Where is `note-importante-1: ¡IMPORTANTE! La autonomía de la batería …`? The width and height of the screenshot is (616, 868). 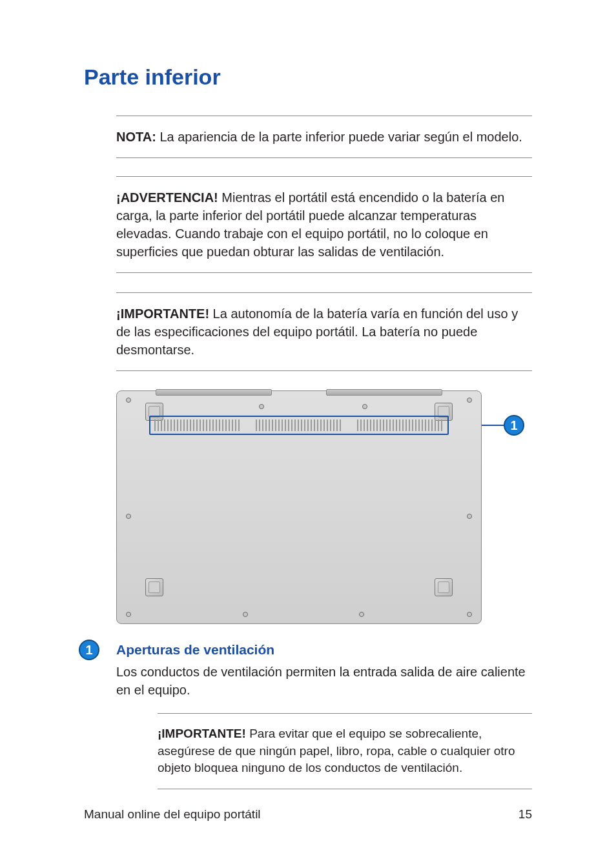 note-importante-1: ¡IMPORTANTE! La autonomía de la batería … is located at coordinates (324, 332).